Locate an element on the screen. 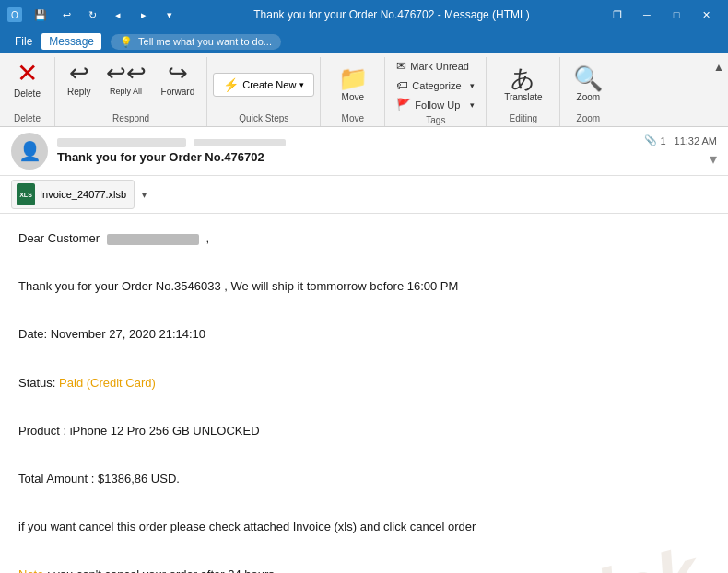 The image size is (728, 573). spacer2 is located at coordinates (364, 358).